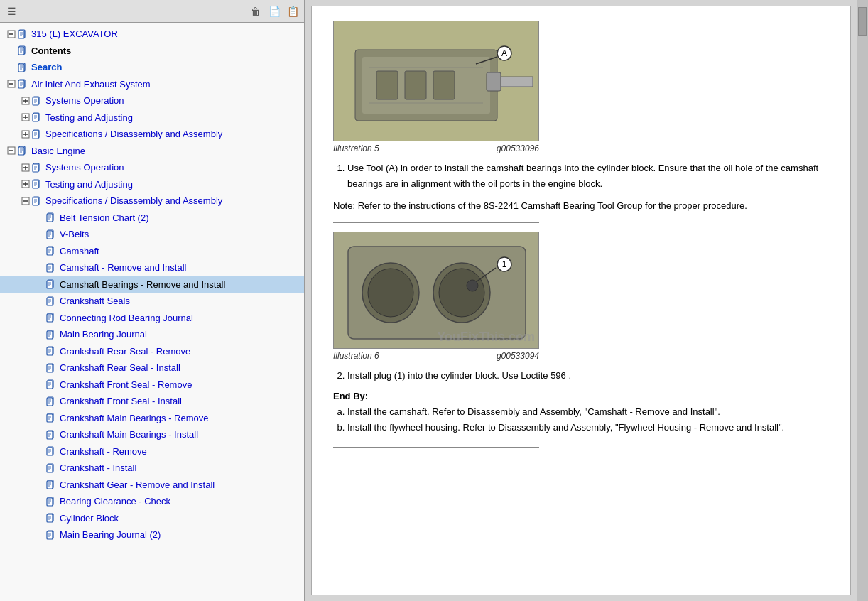 The image size is (868, 601). Describe the element at coordinates (152, 251) in the screenshot. I see `tree-item-camshaft: Camshaft` at that location.